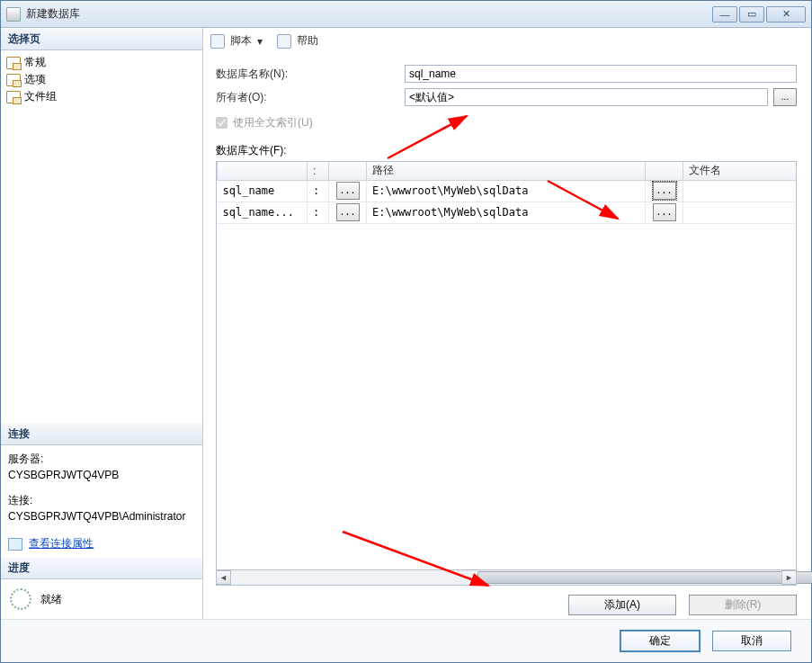  What do you see at coordinates (308, 41) in the screenshot?
I see `help-button: 帮助` at bounding box center [308, 41].